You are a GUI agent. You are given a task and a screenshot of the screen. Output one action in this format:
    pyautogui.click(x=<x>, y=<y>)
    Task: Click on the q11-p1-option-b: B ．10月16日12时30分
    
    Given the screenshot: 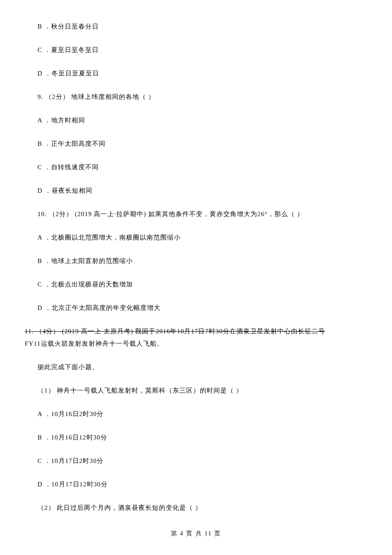 What is the action you would take?
    pyautogui.click(x=202, y=437)
    